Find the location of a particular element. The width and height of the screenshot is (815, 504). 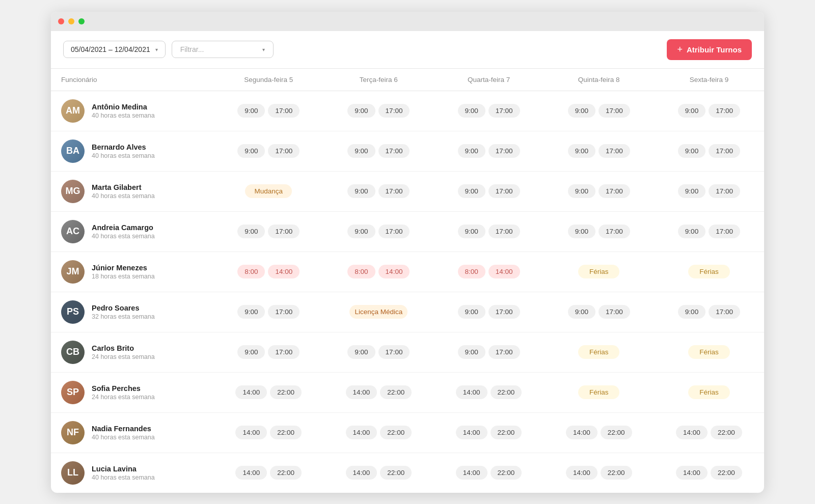

minimize-dot is located at coordinates (71, 21).